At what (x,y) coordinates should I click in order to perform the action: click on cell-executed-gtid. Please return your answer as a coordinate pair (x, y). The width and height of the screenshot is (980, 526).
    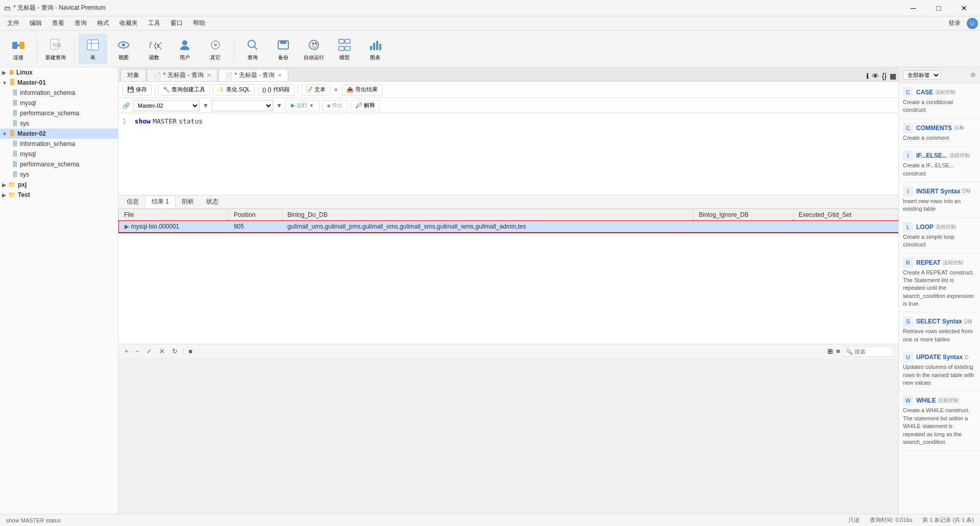
    Looking at the image, I should click on (845, 227).